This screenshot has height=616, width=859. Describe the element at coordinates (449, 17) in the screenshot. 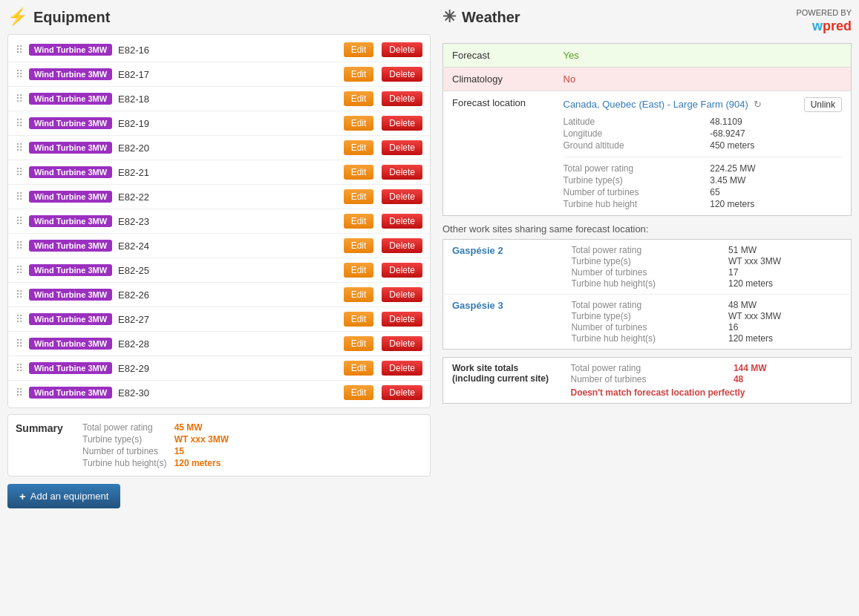

I see `asterisk-icon: ✳` at that location.